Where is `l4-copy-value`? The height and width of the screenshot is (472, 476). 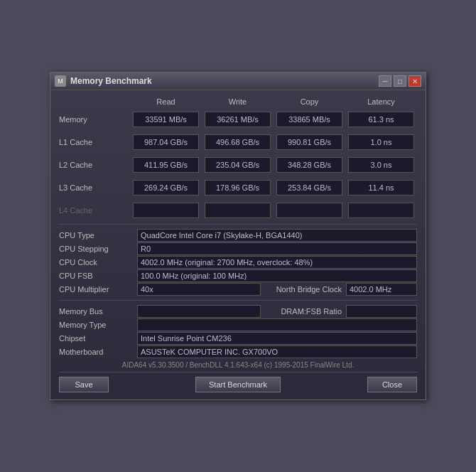 l4-copy-value is located at coordinates (310, 210).